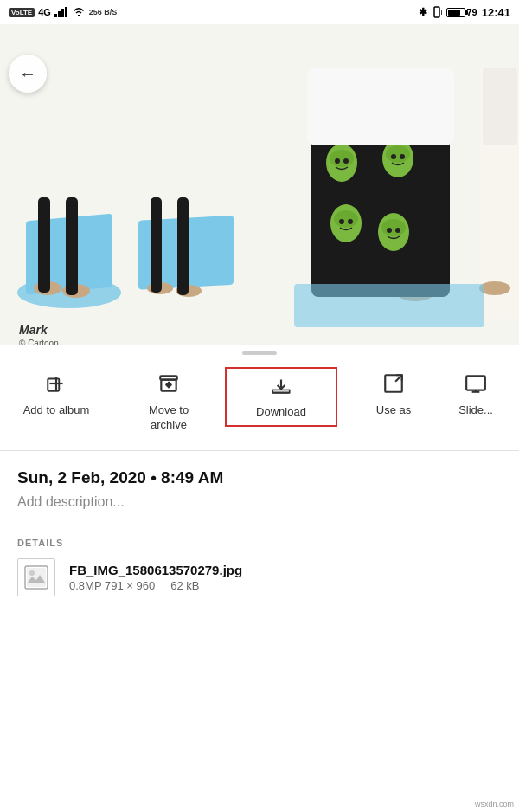 The height and width of the screenshot is (812, 519). I want to click on drag-handle-bar, so click(260, 353).